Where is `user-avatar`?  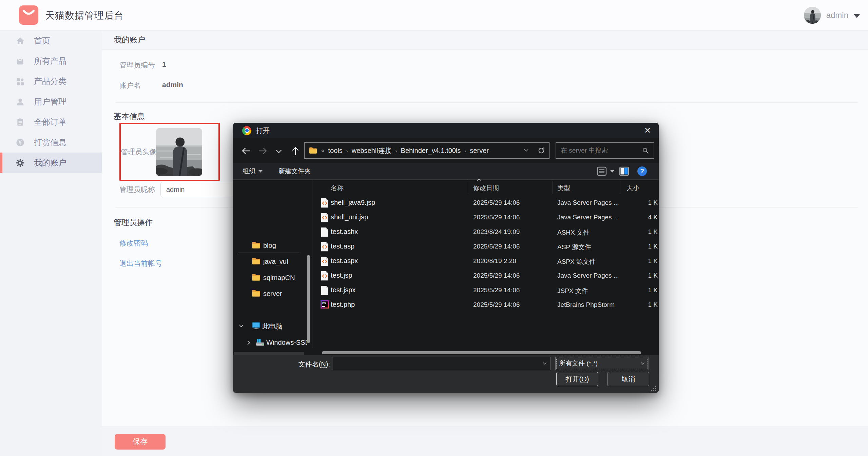
user-avatar is located at coordinates (812, 15).